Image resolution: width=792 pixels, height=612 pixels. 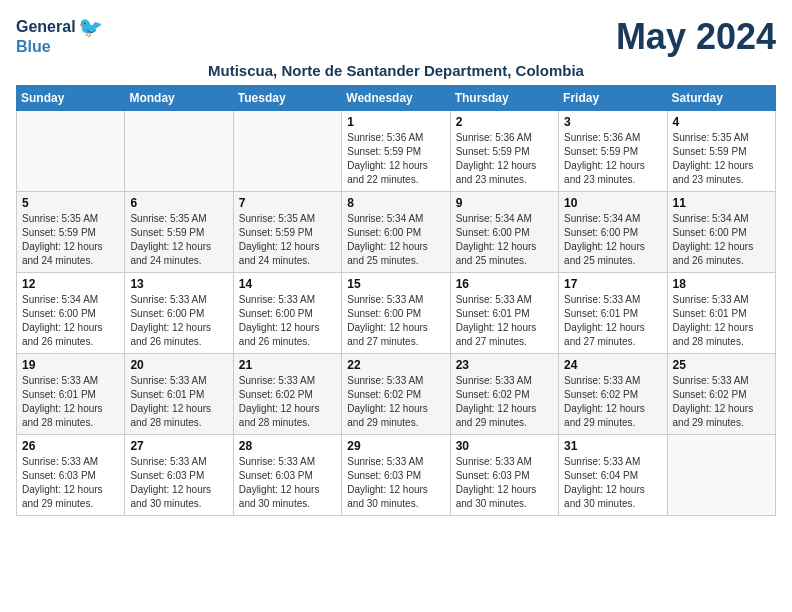 What do you see at coordinates (288, 284) in the screenshot?
I see `day-number: 14` at bounding box center [288, 284].